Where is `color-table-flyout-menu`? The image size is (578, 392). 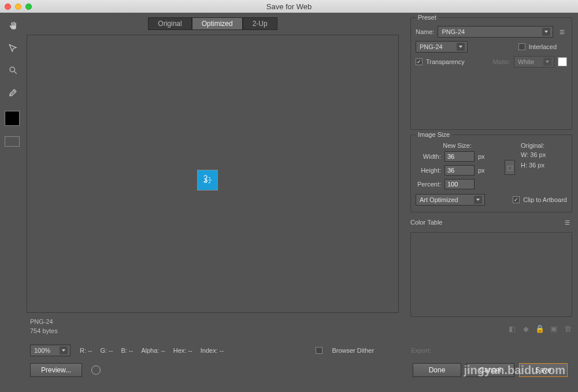 color-table-flyout-menu is located at coordinates (567, 222).